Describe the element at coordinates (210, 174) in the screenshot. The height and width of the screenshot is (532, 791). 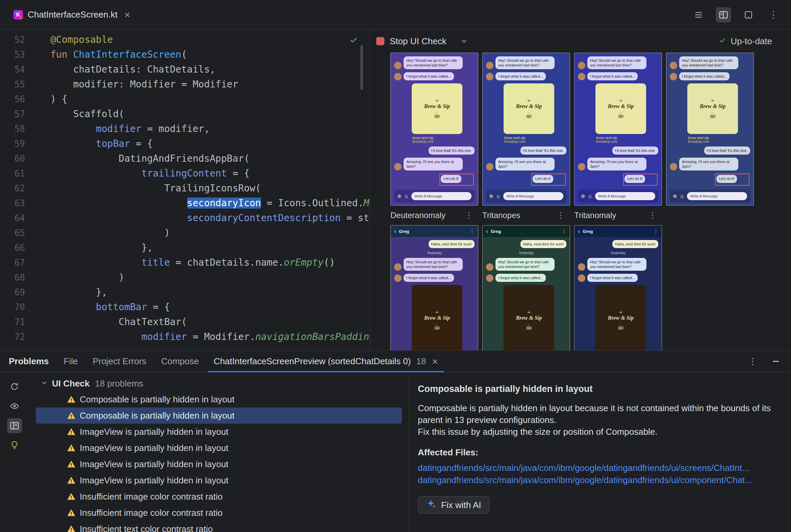
I see `code-line: trailingContent = {` at that location.